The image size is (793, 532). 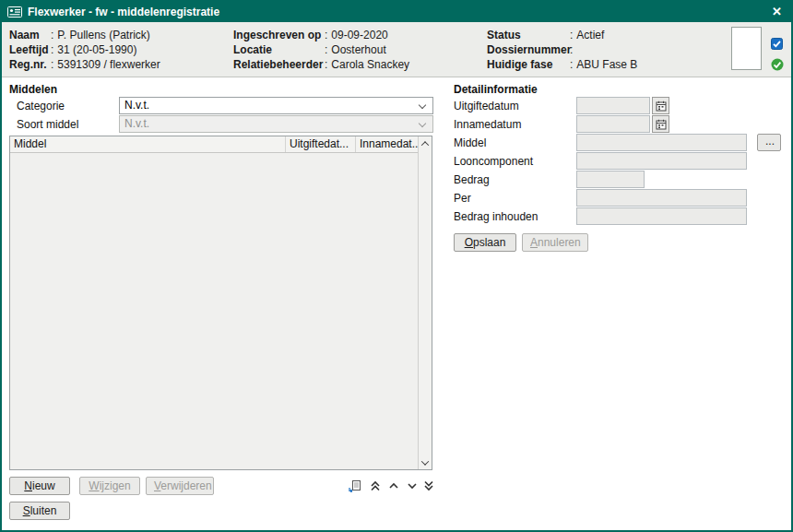 What do you see at coordinates (33, 89) in the screenshot?
I see `middelen-section-title: Middelen` at bounding box center [33, 89].